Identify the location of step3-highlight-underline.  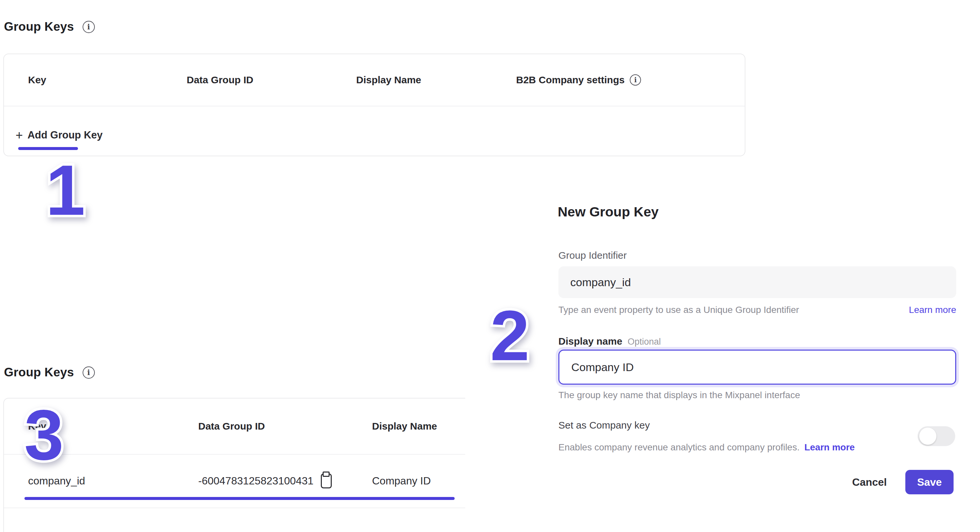
(240, 499).